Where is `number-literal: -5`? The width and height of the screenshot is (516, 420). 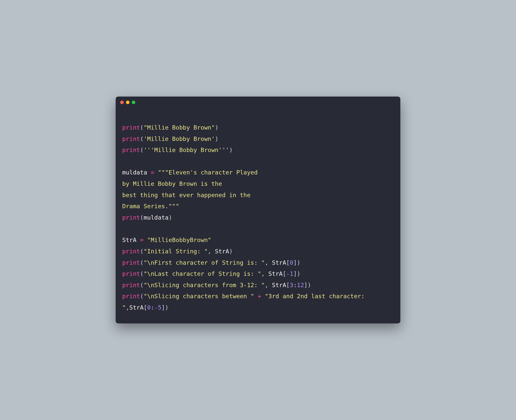 number-literal: -5 is located at coordinates (158, 308).